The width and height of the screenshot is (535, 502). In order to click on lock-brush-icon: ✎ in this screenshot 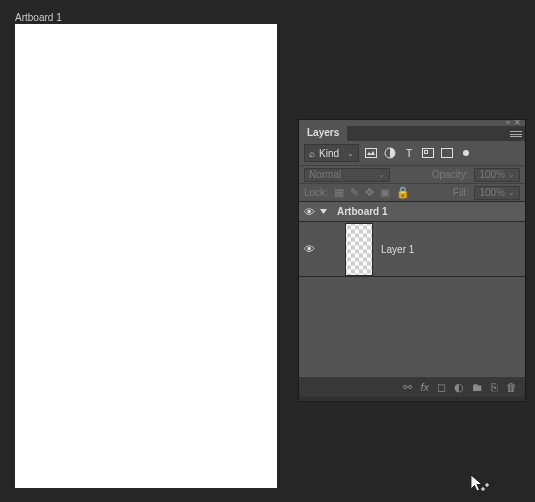, I will do `click(354, 192)`.